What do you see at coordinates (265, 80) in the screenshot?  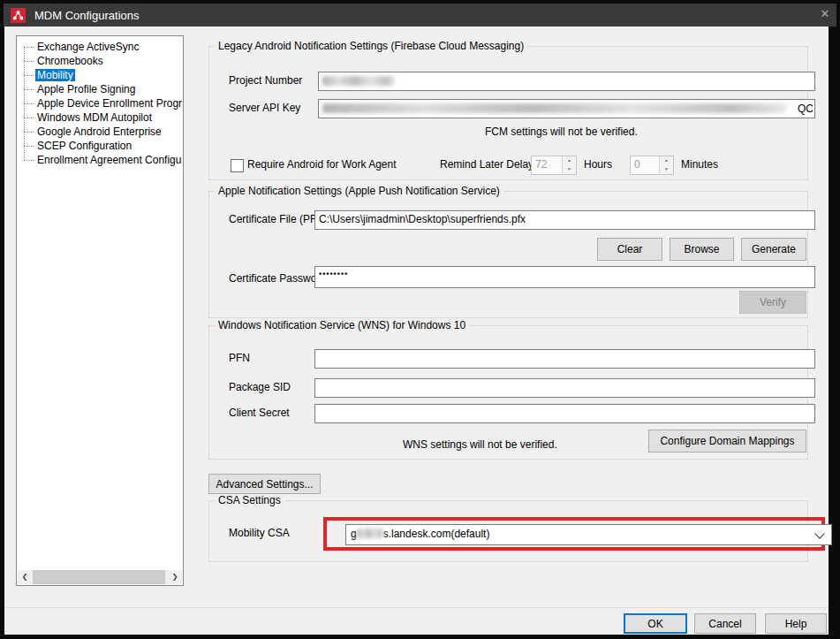 I see `project-number-label: Project Number` at bounding box center [265, 80].